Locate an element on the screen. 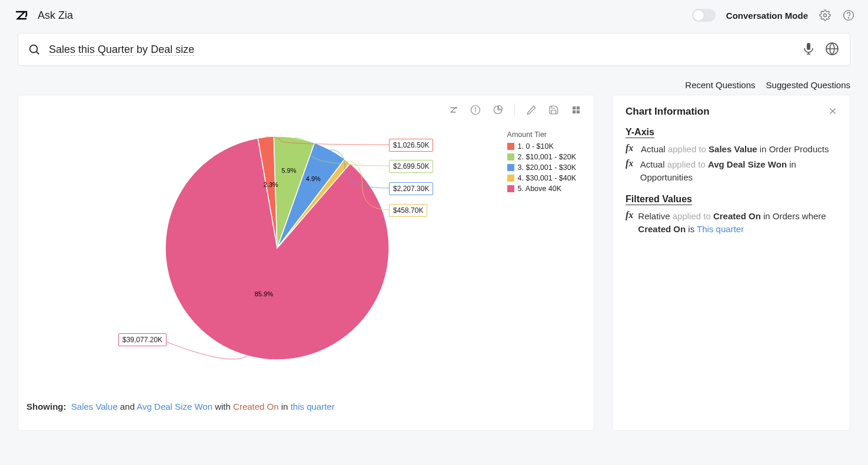  suggested-questions-link: Suggested Questions is located at coordinates (809, 85).